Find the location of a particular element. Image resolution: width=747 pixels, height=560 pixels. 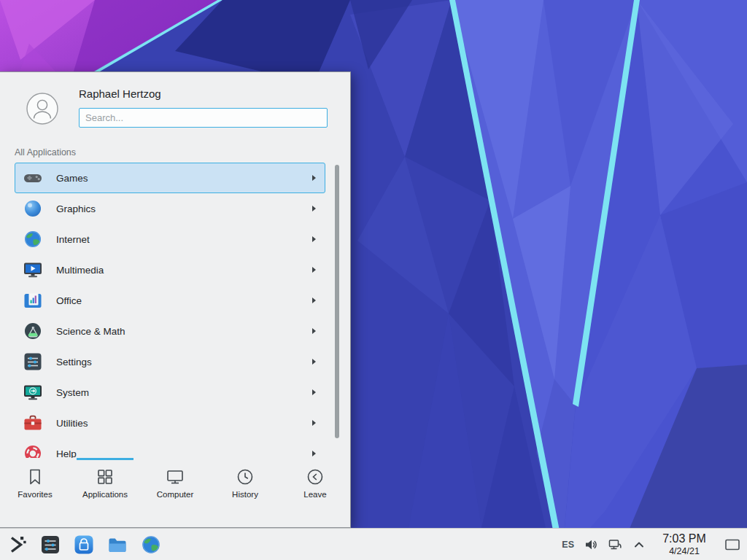

tab-history: History is located at coordinates (245, 484).